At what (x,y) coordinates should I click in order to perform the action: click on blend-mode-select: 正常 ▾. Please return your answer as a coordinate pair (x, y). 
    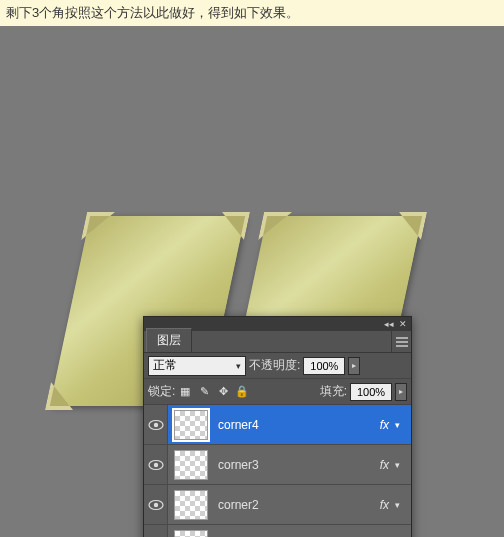
    Looking at the image, I should click on (197, 366).